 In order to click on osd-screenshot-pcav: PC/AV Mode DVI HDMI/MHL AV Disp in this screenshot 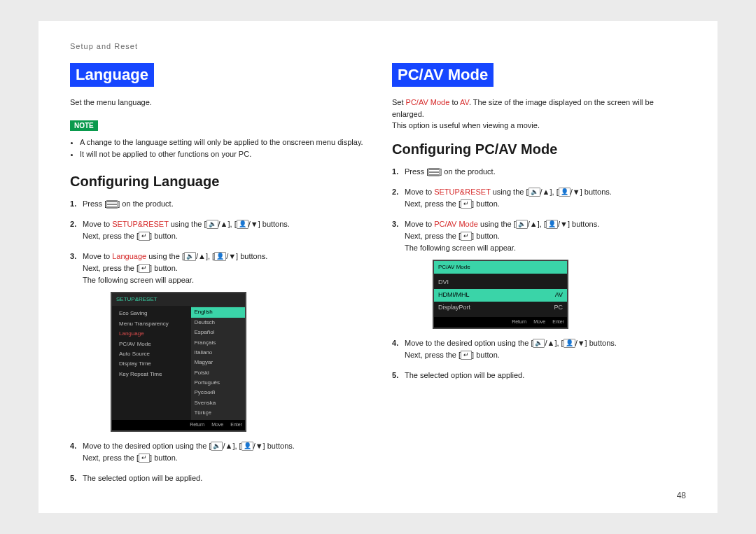, I will do `click(500, 294)`.